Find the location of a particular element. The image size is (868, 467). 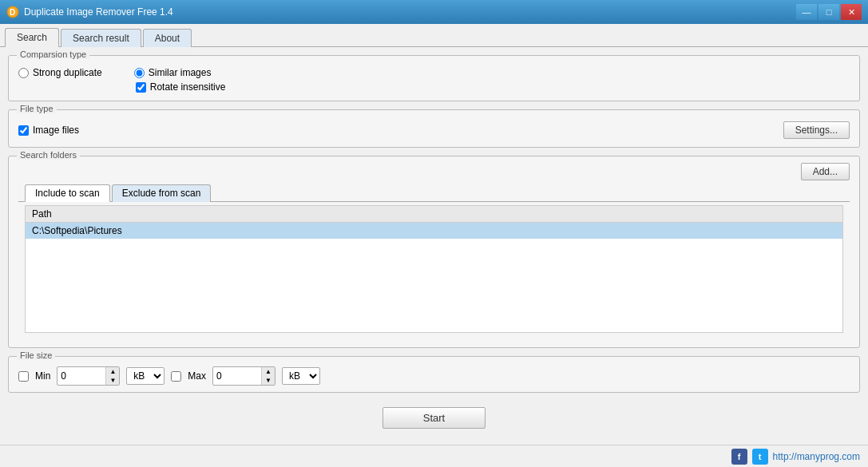

title-bar: D Duplicate Image Remover Free 1.4 — □ ✕ is located at coordinates (434, 12).